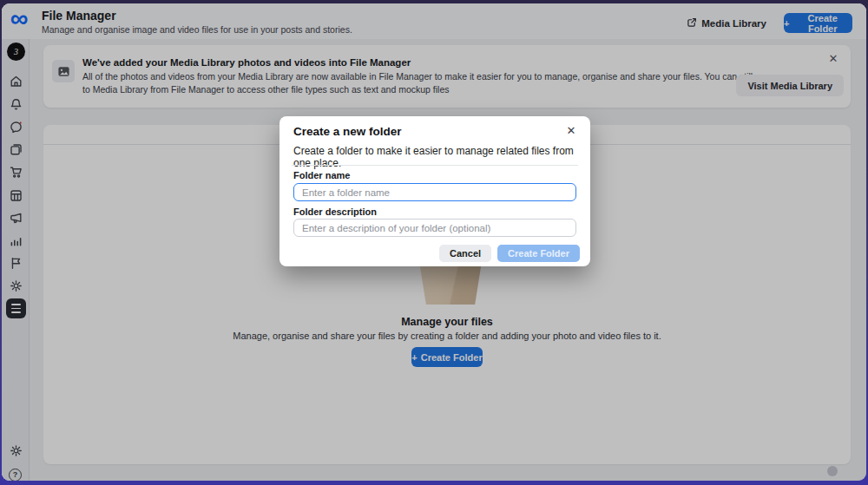  What do you see at coordinates (435, 193) in the screenshot?
I see `folder-name-input` at bounding box center [435, 193].